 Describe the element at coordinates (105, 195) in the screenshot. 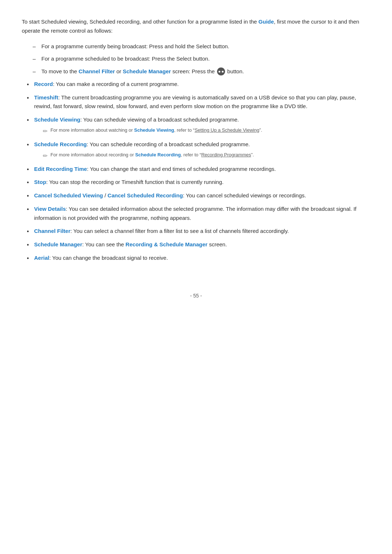

I see `cancel-slash: /` at that location.